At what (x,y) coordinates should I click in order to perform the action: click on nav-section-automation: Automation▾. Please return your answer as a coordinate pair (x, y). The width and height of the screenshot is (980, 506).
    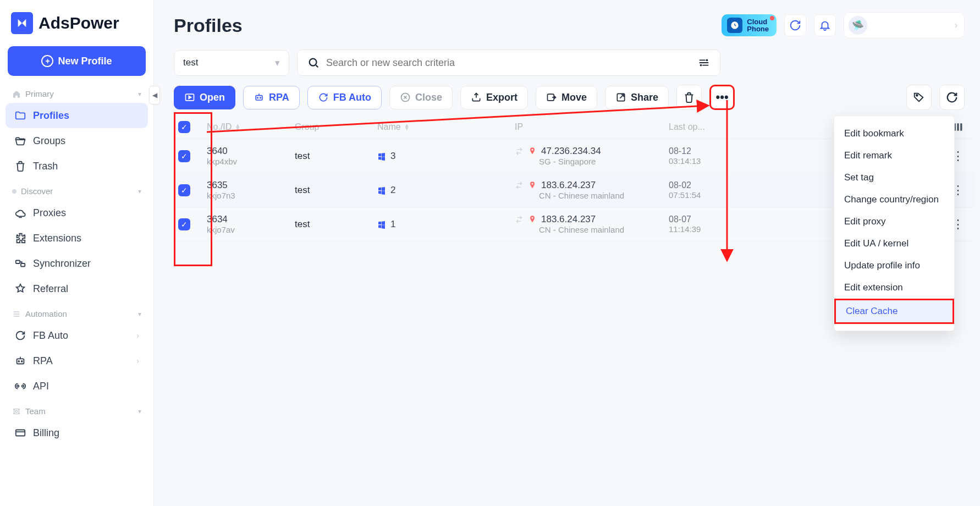
    Looking at the image, I should click on (77, 312).